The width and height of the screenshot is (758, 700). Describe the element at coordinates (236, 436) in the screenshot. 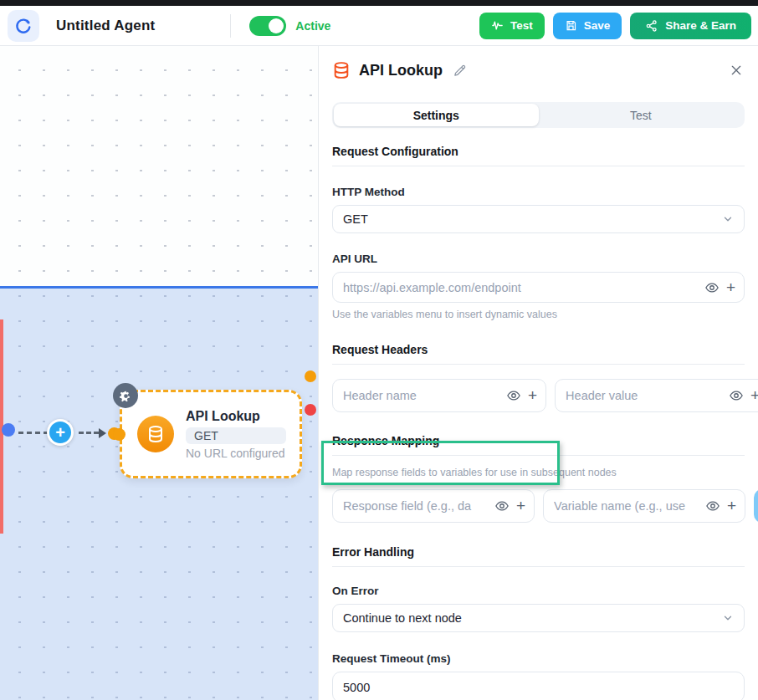

I see `node-method-badge: GET` at that location.